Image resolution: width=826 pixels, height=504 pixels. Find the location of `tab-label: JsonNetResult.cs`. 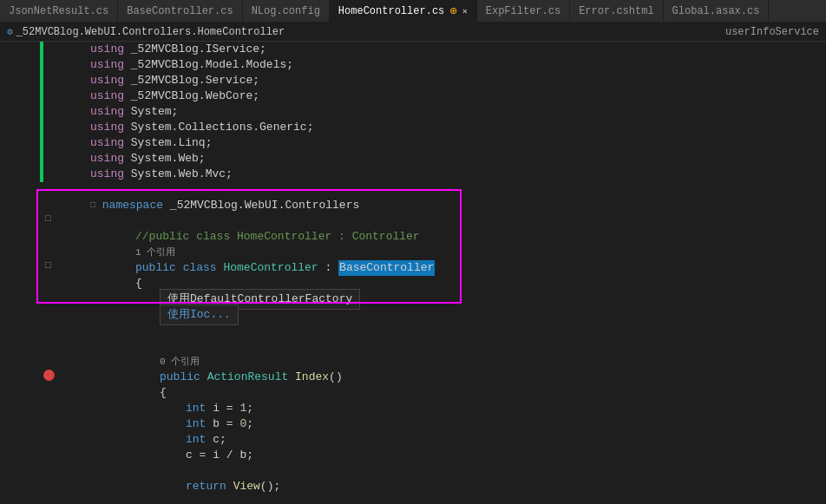

tab-label: JsonNetResult.cs is located at coordinates (59, 11).